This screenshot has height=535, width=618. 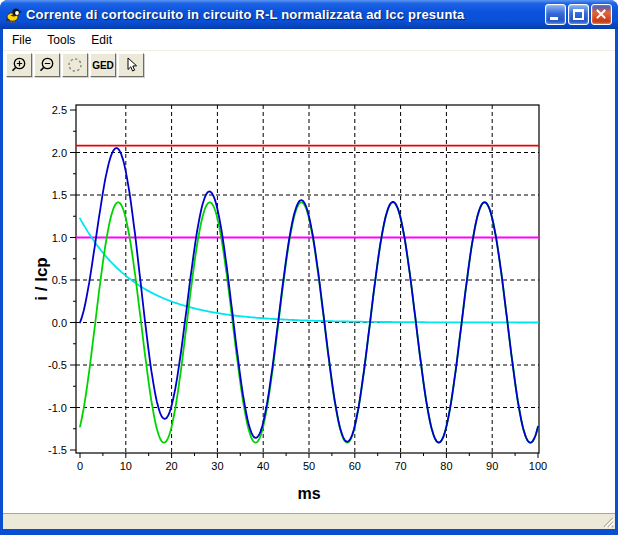 What do you see at coordinates (26, 40) in the screenshot?
I see `menu-file: File` at bounding box center [26, 40].